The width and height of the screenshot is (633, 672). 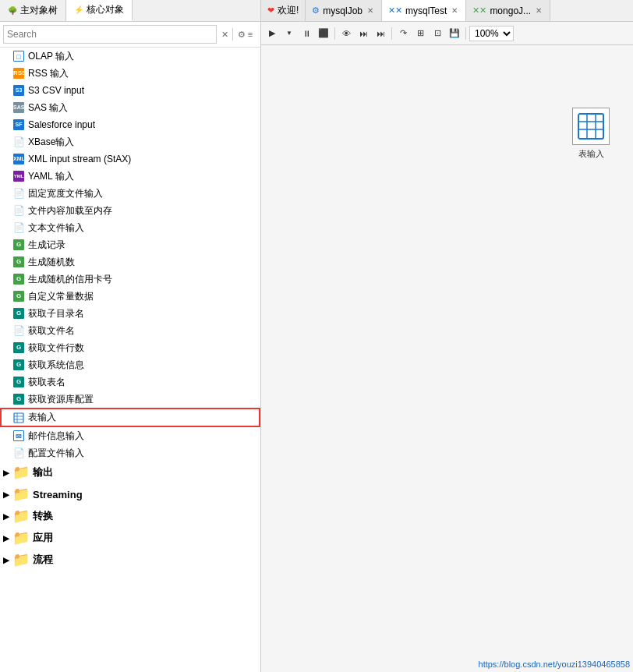 I want to click on pause-button: ⏸, so click(x=306, y=34).